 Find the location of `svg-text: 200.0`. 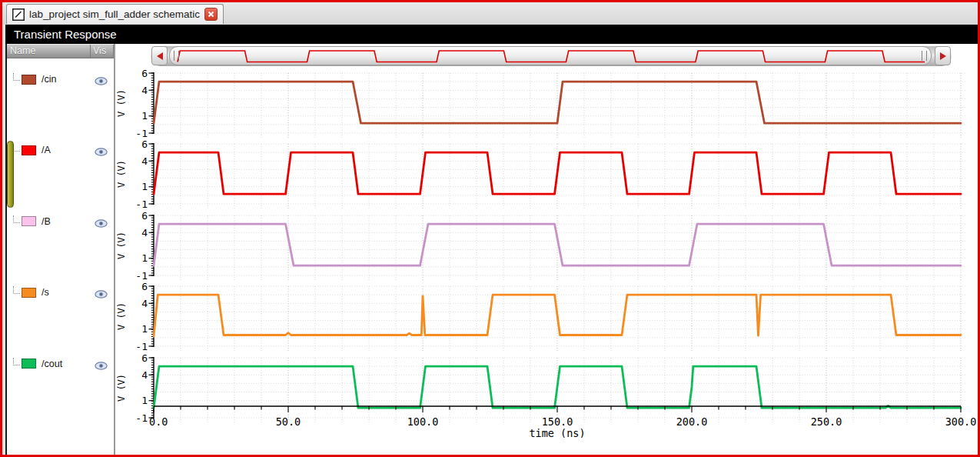

svg-text: 200.0 is located at coordinates (692, 422).